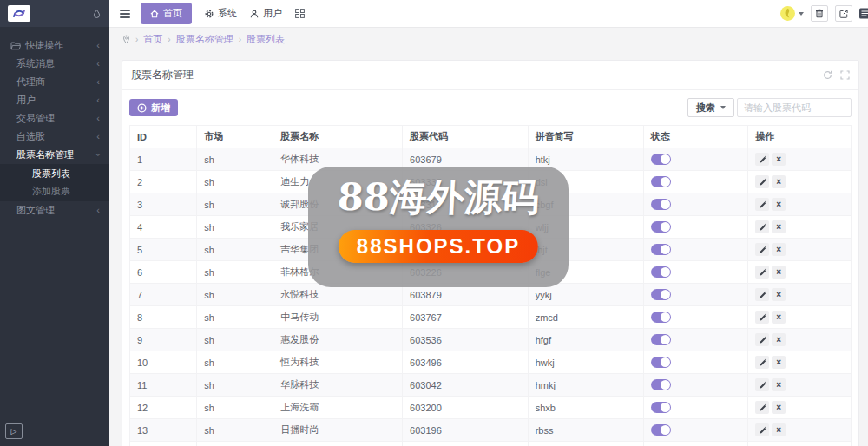  Describe the element at coordinates (300, 14) in the screenshot. I see `grid-icon` at that location.